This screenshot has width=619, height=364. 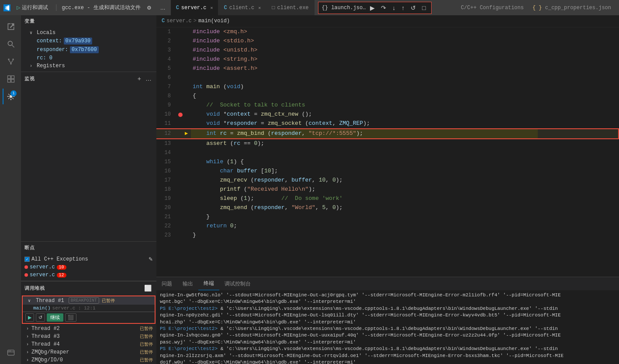 I want to click on thread-stop-btn: ⬛, so click(x=71, y=318).